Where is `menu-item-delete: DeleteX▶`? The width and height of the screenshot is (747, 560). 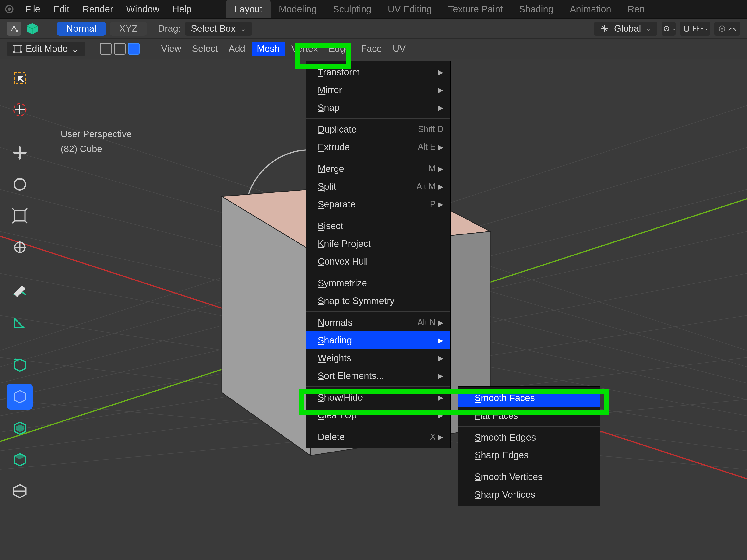
menu-item-delete: DeleteX▶ is located at coordinates (378, 437).